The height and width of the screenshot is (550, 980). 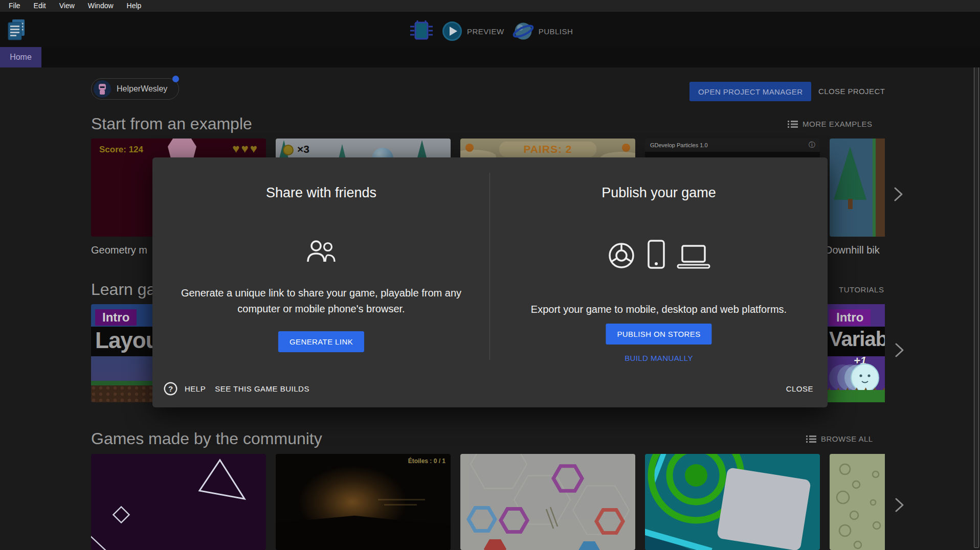 I want to click on tab-home: Home, so click(x=20, y=57).